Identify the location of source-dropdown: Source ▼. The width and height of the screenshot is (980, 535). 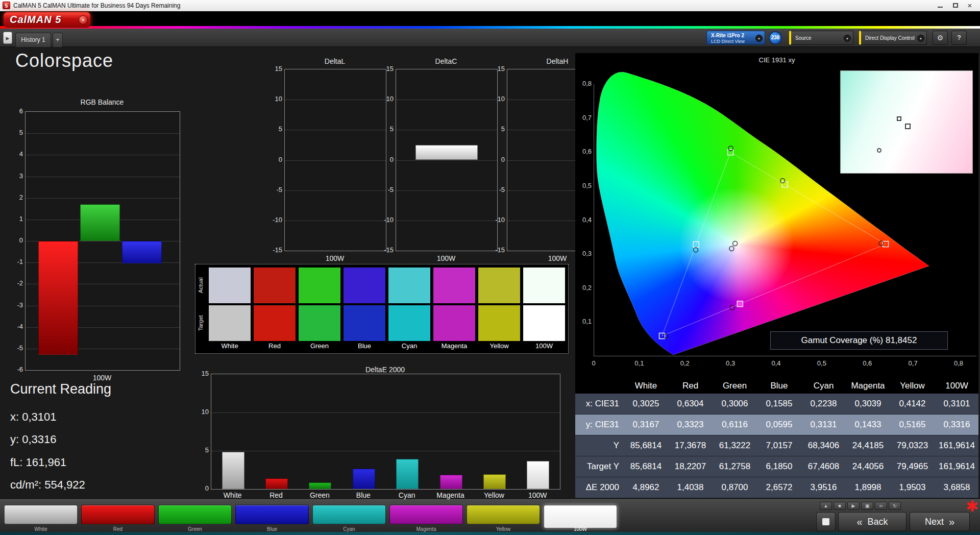
(821, 38).